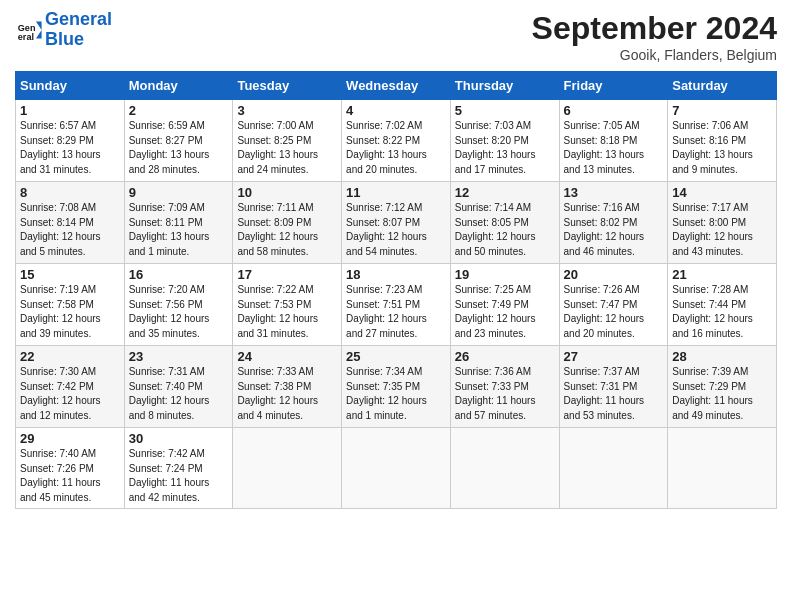  I want to click on day-info: Sunrise: 7:12 AMSunset: 8:07 PMDaylight:…, so click(386, 230).